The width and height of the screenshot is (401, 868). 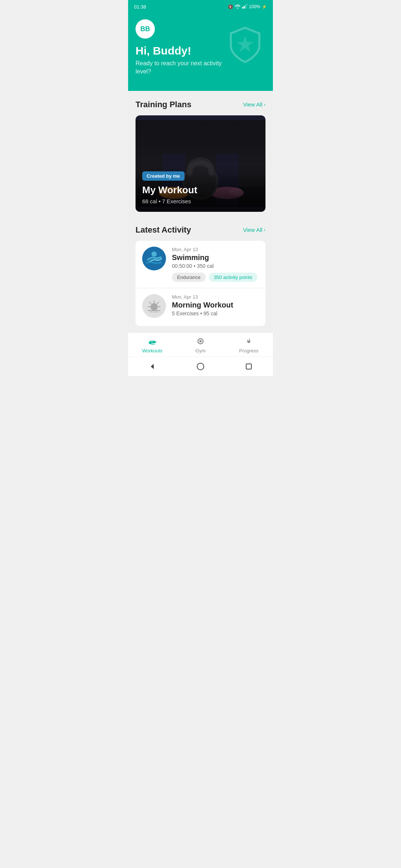 I want to click on header: BB Hi, Buddy! Ready to reach your next a…, so click(x=200, y=52).